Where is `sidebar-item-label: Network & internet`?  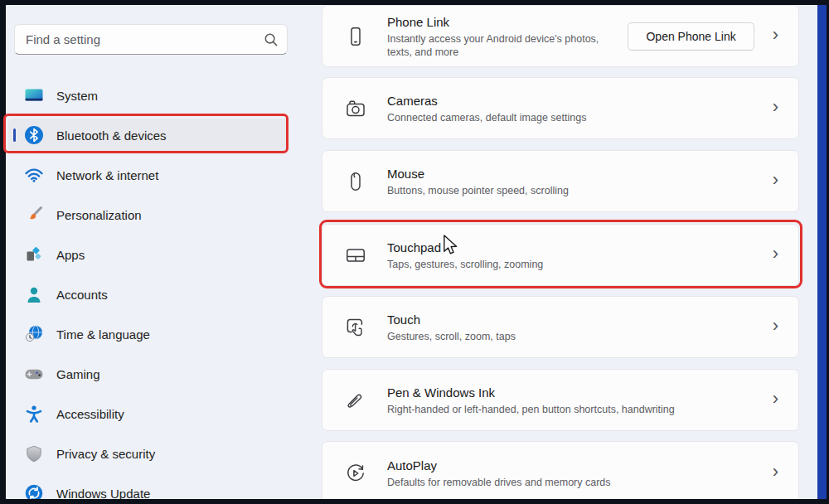 sidebar-item-label: Network & internet is located at coordinates (108, 176).